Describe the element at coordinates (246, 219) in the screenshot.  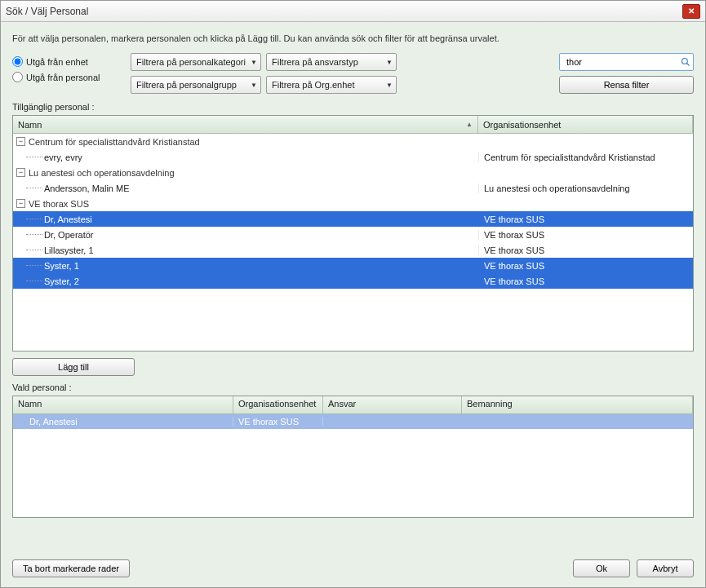
I see `tree-cell-name: Dr, Anestesi` at that location.